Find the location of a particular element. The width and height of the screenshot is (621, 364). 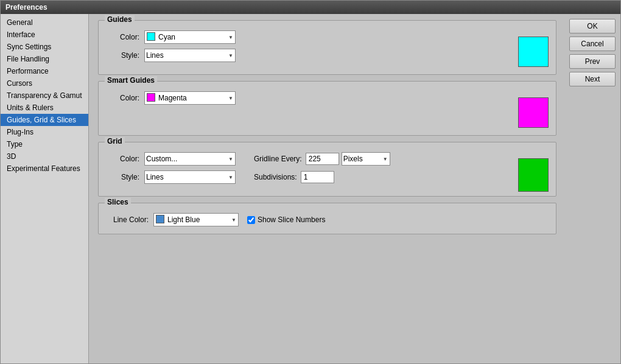

grid-inner: Color: Custom... Gridline Every: Pixels is located at coordinates (328, 170).